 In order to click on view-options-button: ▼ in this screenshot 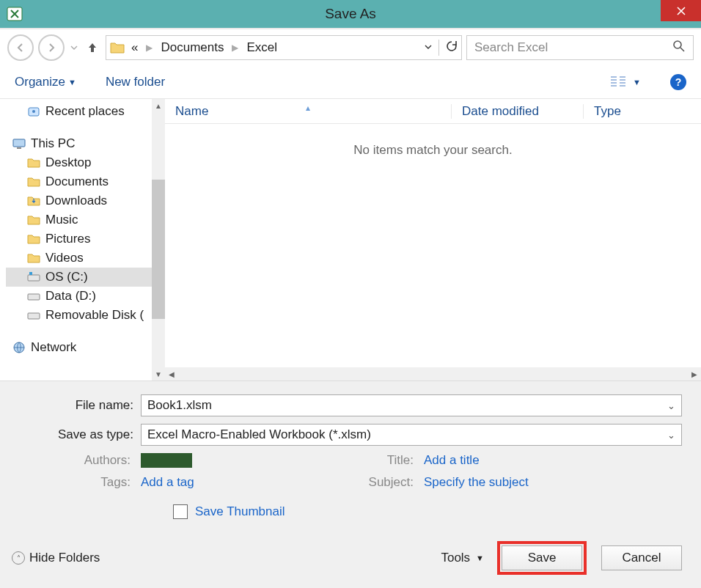, I will do `click(625, 82)`.